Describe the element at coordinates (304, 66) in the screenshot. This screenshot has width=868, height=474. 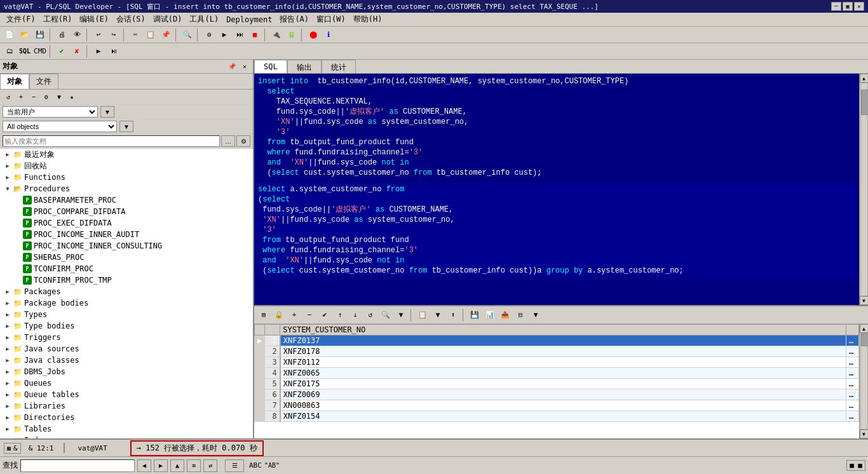
I see `tab-output: 输出` at that location.